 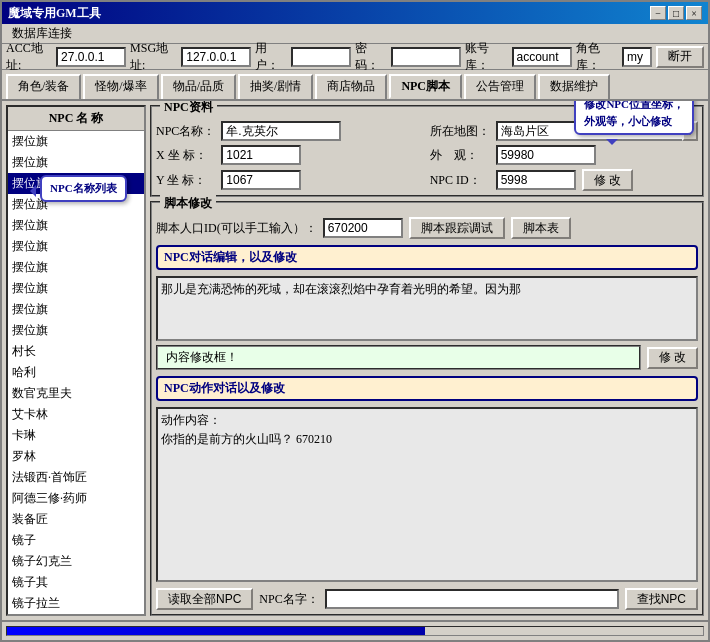 What do you see at coordinates (76, 372) in the screenshot?
I see `list-item: 哈利` at bounding box center [76, 372].